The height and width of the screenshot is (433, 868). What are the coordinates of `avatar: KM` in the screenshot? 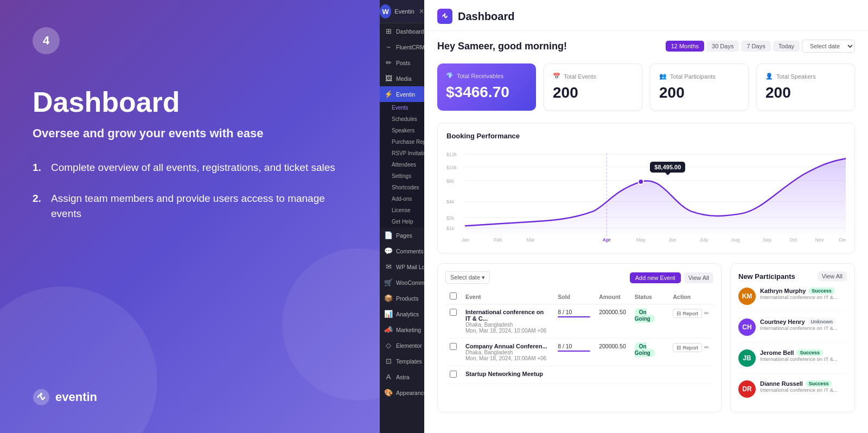 It's located at (747, 296).